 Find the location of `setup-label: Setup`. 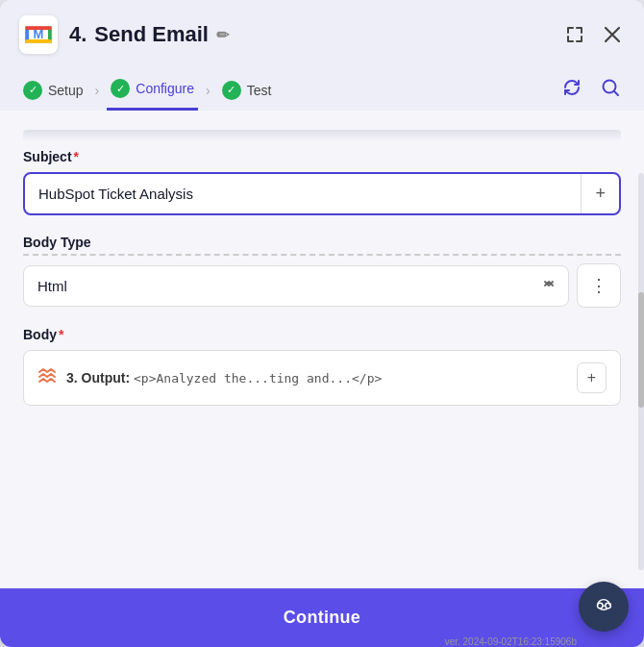

setup-label: Setup is located at coordinates (65, 90).